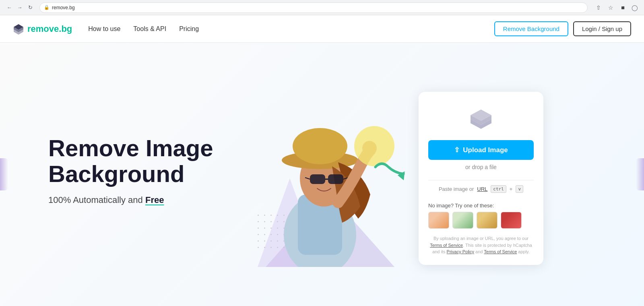 The width and height of the screenshot is (644, 306). I want to click on browser-chrome: ← → ↻ 🔒 remove.bg ⇧ ☆ ◾ ◯, so click(322, 8).